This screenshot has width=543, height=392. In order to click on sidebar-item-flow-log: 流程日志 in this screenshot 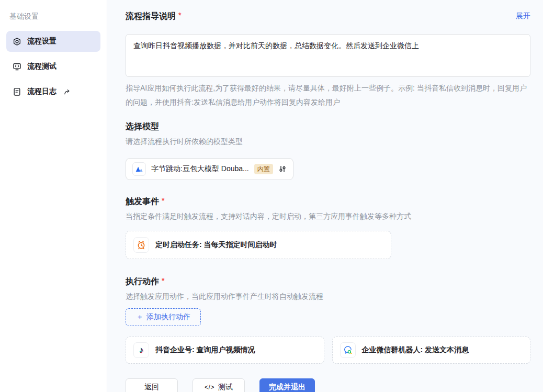, I will do `click(53, 92)`.